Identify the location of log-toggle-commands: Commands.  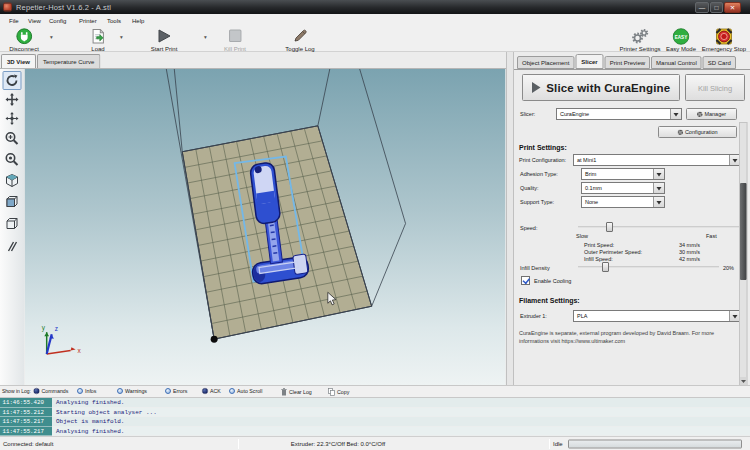
(52, 391).